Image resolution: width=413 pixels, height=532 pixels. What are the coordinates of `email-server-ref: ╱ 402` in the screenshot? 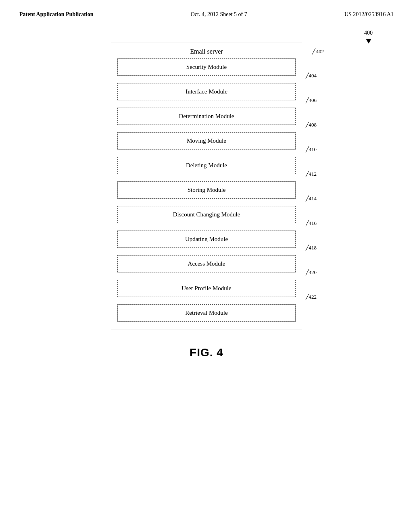 It's located at (318, 52).